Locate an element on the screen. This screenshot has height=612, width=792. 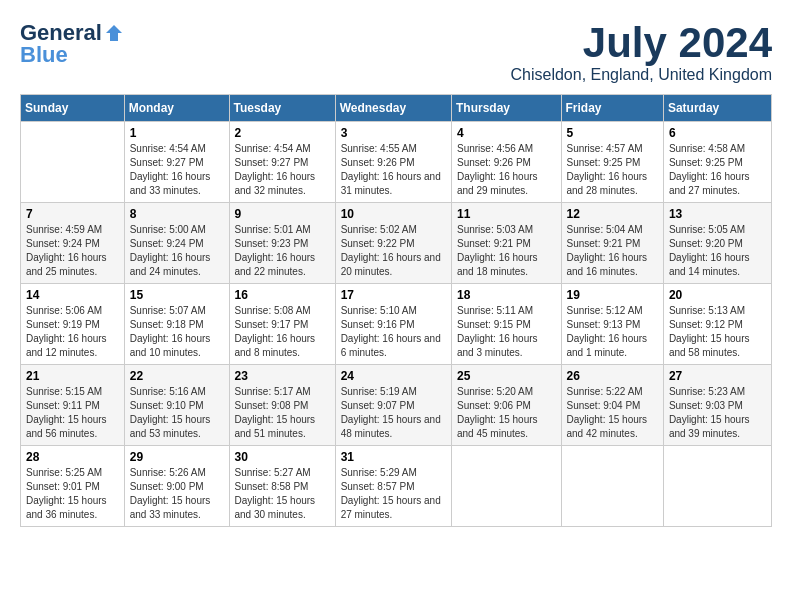
day-number: 20 is located at coordinates (718, 295).